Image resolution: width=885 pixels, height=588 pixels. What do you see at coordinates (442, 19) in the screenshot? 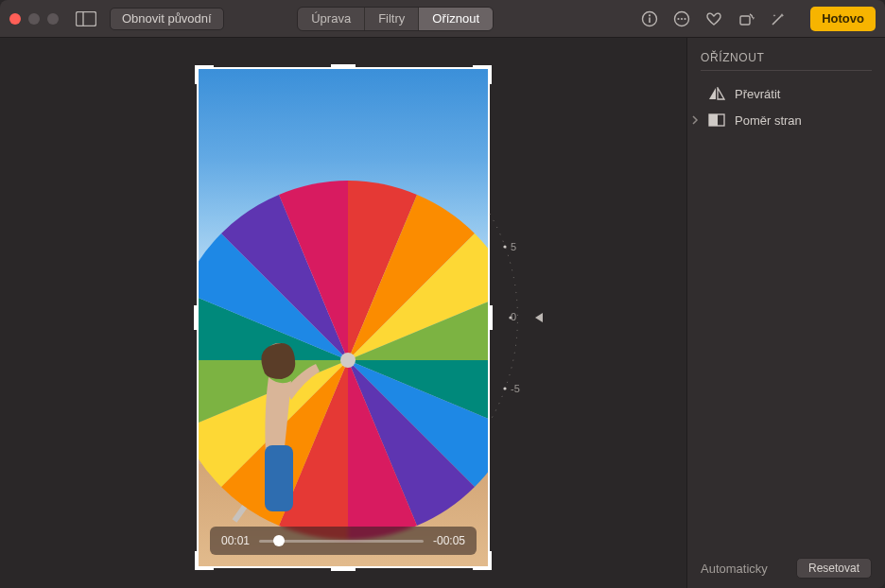
I see `toolbar: Obnovit původní Úprava Filtry Oříznout` at bounding box center [442, 19].